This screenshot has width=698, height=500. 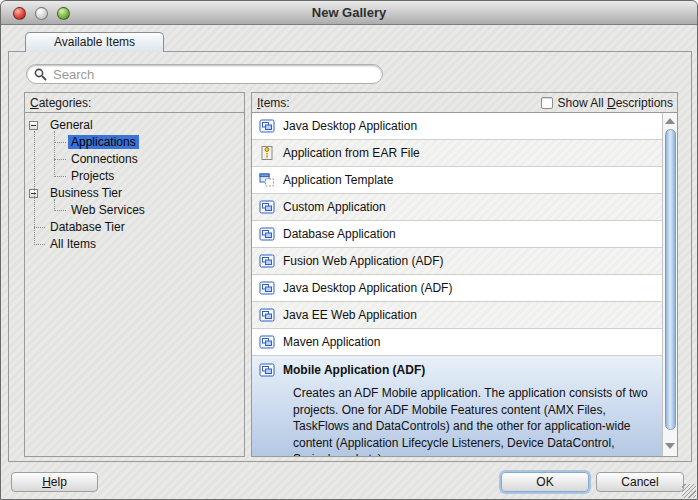 I want to click on search-box, so click(x=204, y=74).